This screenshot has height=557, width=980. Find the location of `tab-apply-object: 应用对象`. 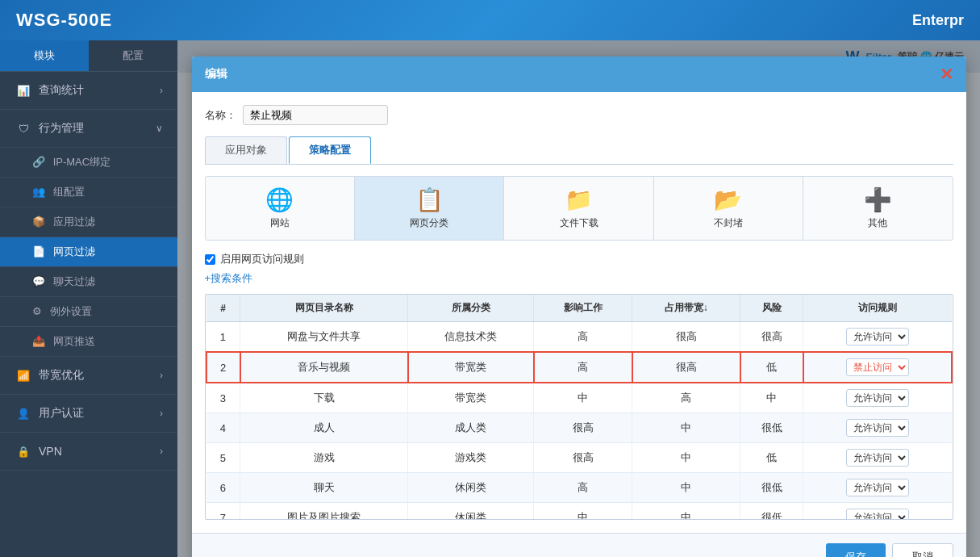

tab-apply-object: 应用对象 is located at coordinates (246, 150).